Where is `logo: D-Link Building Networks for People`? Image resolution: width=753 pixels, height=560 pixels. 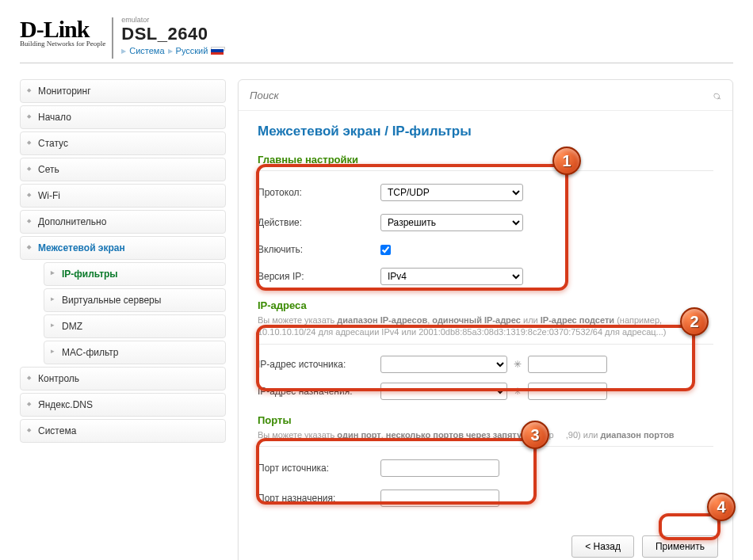
logo: D-Link Building Networks for People is located at coordinates (63, 32).